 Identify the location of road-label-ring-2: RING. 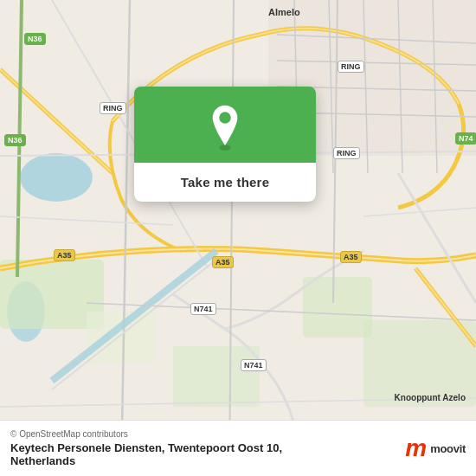
(351, 67).